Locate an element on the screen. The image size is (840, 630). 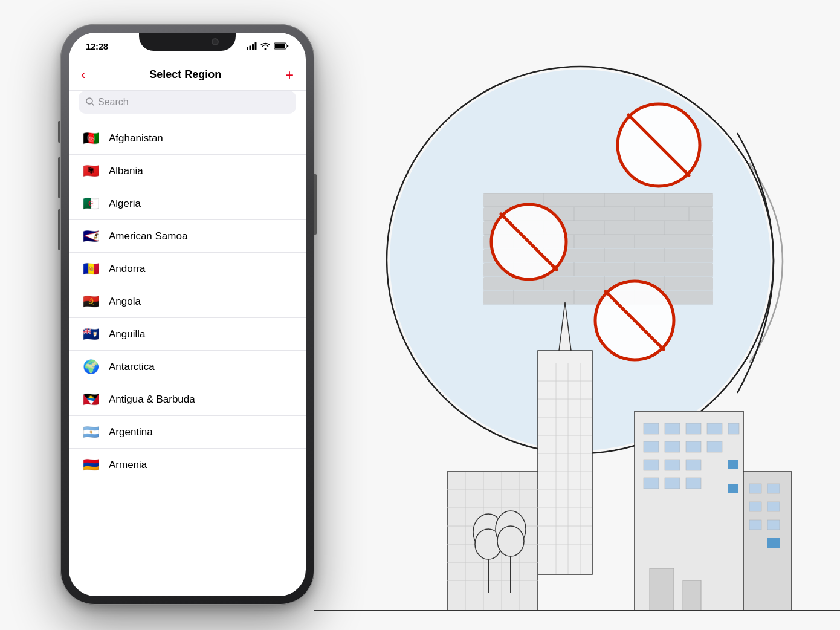
country-name: Angola is located at coordinates (124, 302).